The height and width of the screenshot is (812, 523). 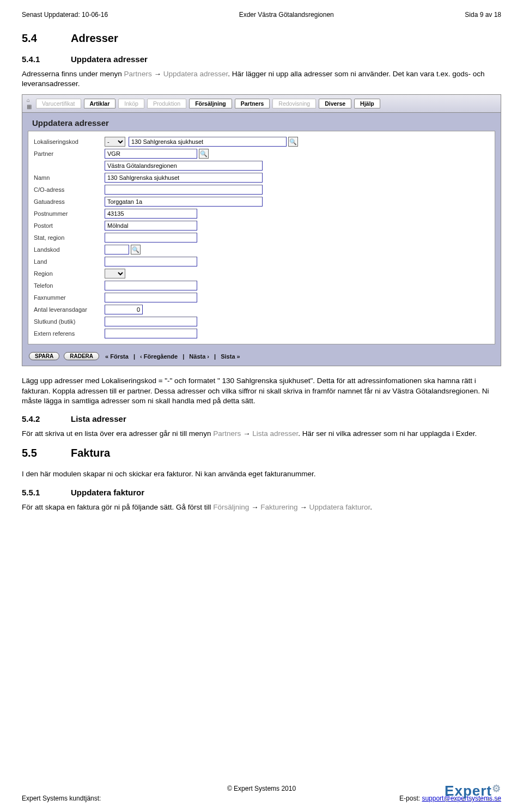 What do you see at coordinates (69, 262) in the screenshot?
I see `label-land: Land` at bounding box center [69, 262].